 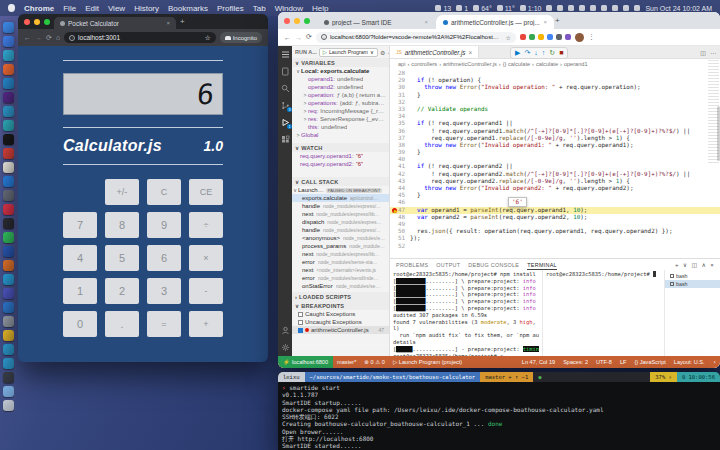 I want to click on variable-row: >operation:ƒ (a,b) { return a + b…, so click(x=340, y=95).